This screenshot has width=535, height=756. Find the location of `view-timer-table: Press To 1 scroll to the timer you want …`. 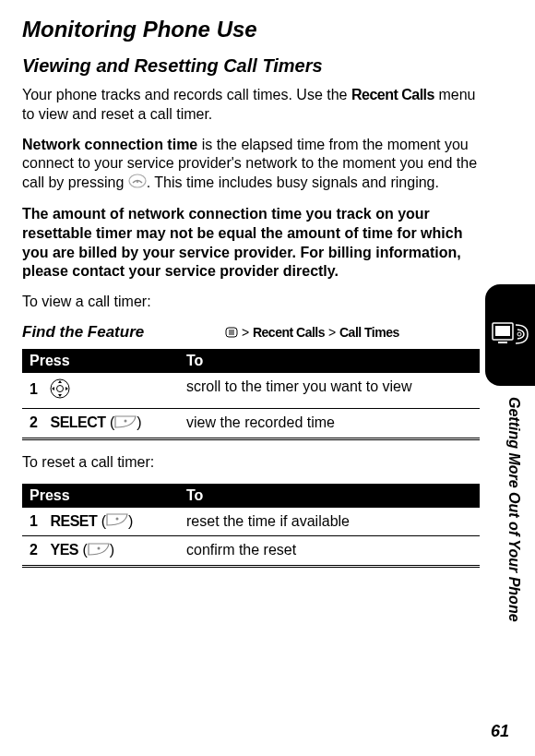

view-timer-table: Press To 1 scroll to the timer you want … is located at coordinates (251, 395).